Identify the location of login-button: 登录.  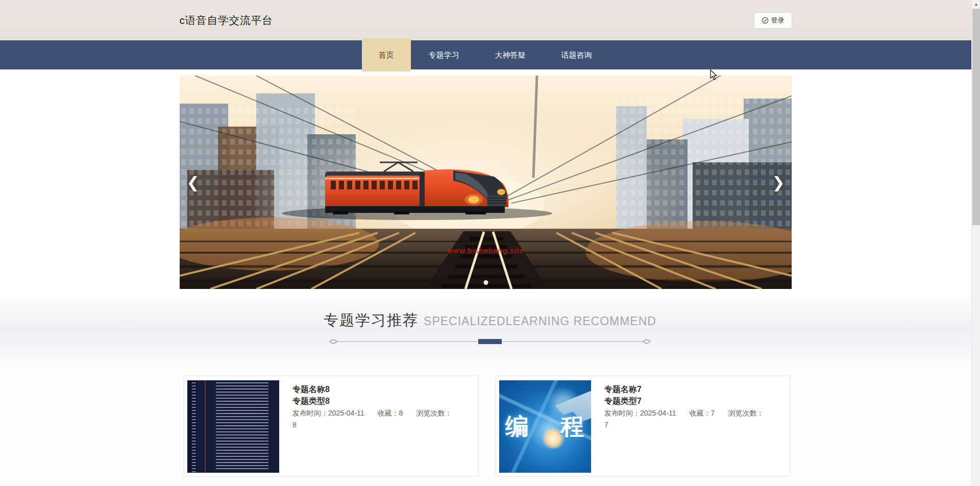
(773, 20).